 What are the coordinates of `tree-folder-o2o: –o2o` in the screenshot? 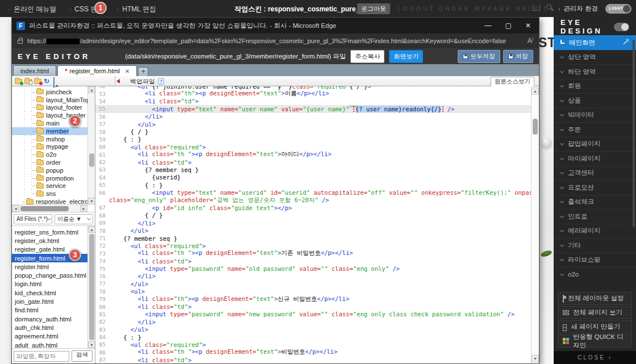 It's located at (50, 154).